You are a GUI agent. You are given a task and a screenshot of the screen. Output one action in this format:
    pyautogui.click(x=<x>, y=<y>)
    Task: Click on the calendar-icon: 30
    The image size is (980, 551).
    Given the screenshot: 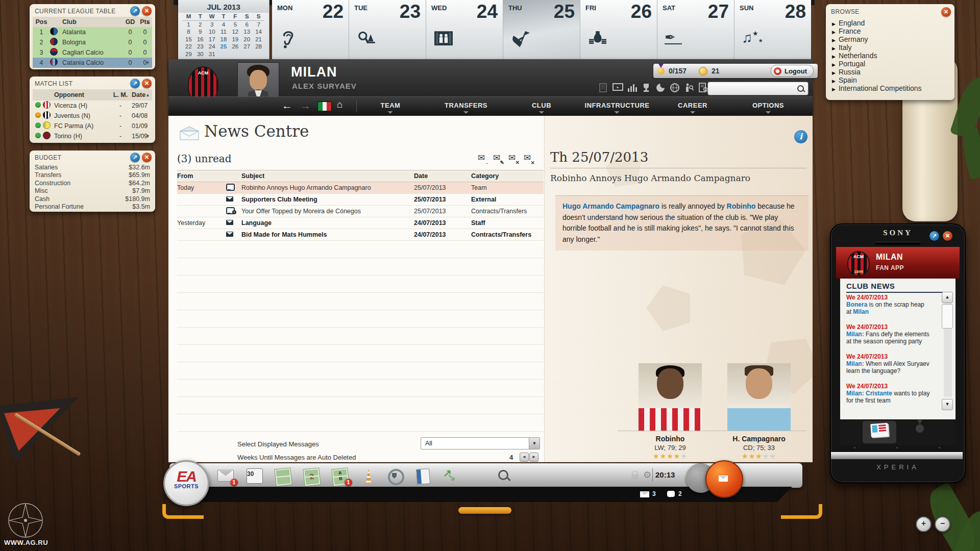 What is the action you would take?
    pyautogui.click(x=254, y=476)
    